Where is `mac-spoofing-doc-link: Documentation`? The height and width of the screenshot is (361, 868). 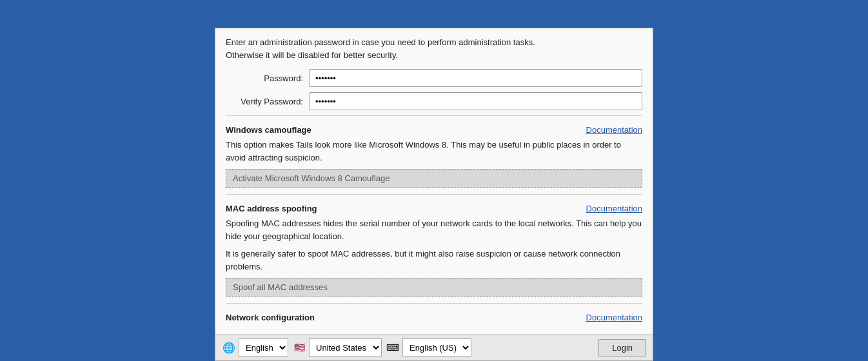
mac-spoofing-doc-link: Documentation is located at coordinates (614, 209).